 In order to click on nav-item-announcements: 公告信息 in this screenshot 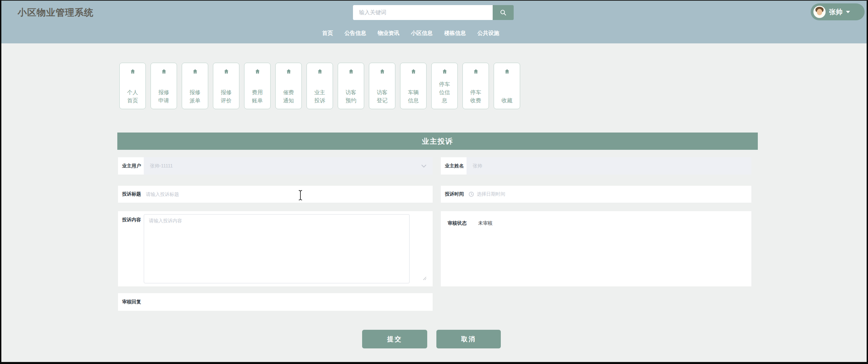, I will do `click(355, 33)`.